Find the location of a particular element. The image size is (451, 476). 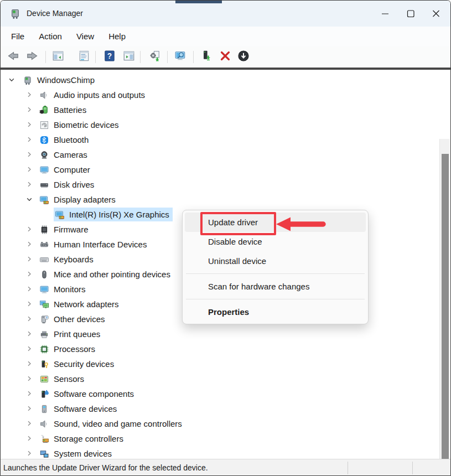

forward-button is located at coordinates (32, 57).